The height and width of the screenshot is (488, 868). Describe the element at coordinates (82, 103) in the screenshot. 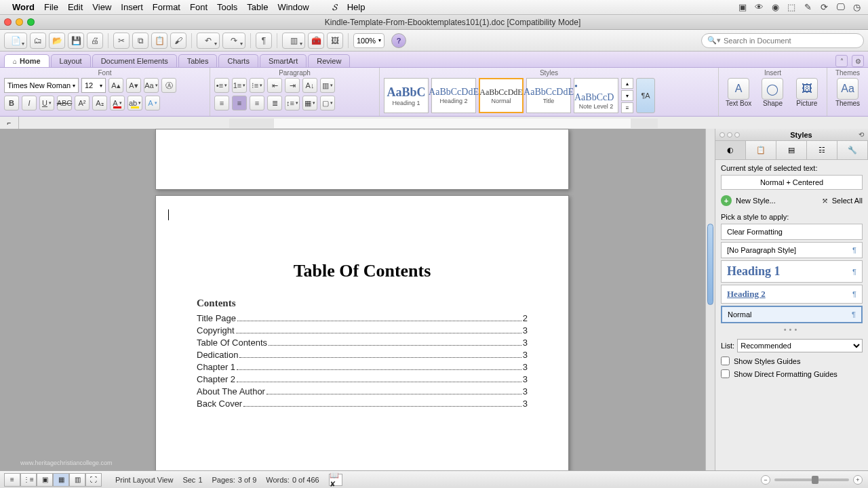

I see `superscript-button: A²` at that location.